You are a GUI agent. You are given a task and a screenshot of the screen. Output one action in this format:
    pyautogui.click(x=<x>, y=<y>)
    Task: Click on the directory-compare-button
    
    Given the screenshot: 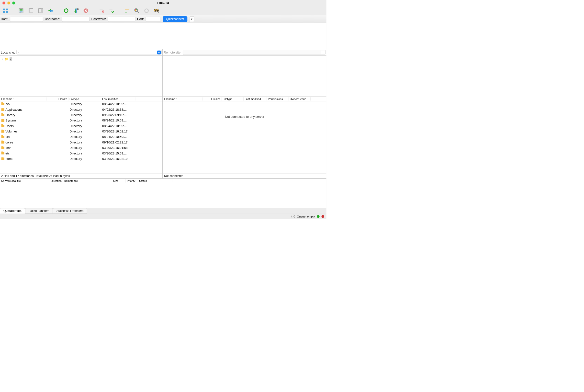 What is the action you would take?
    pyautogui.click(x=137, y=10)
    